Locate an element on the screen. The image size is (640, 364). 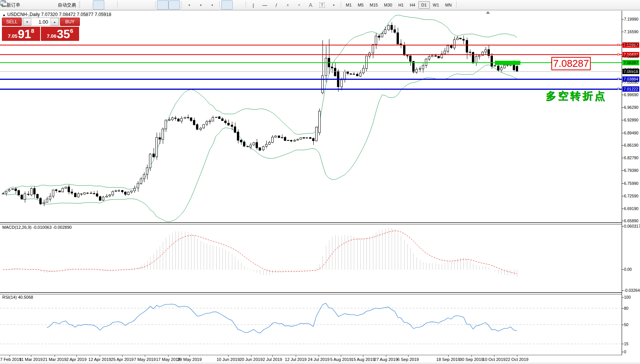
date-axis-label: 30 Sep 2019 is located at coordinates (471, 359).